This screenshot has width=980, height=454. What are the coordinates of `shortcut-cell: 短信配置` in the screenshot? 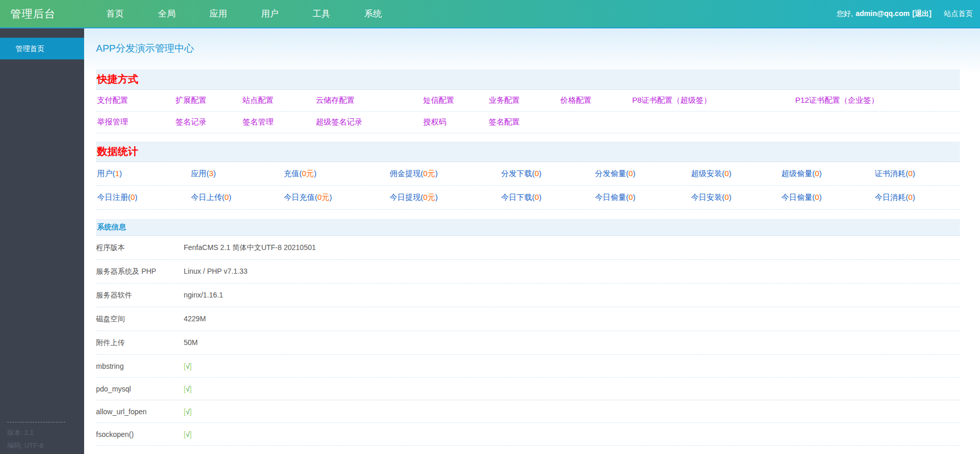 It's located at (455, 100).